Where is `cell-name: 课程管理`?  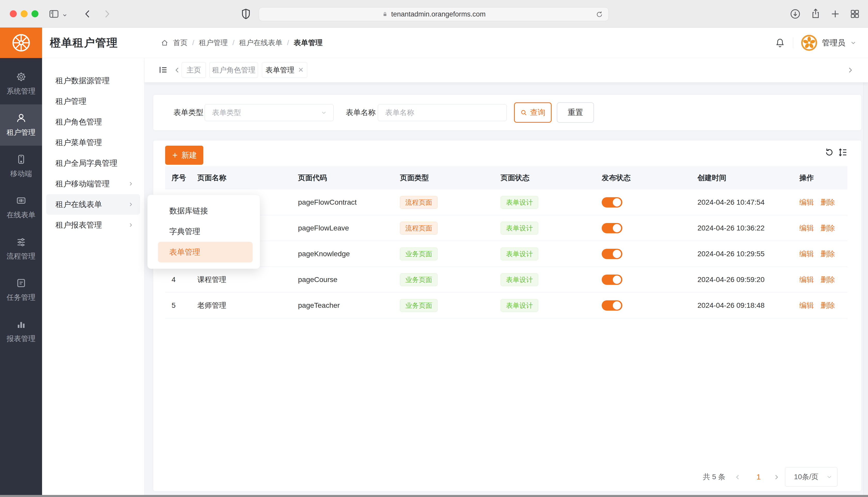
cell-name: 课程管理 is located at coordinates (212, 280).